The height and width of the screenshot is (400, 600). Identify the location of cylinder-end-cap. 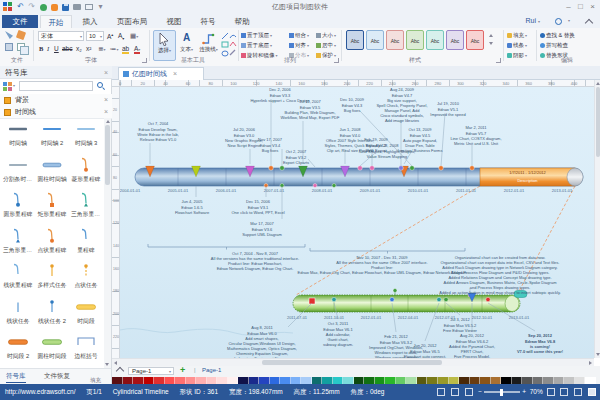
(575, 177).